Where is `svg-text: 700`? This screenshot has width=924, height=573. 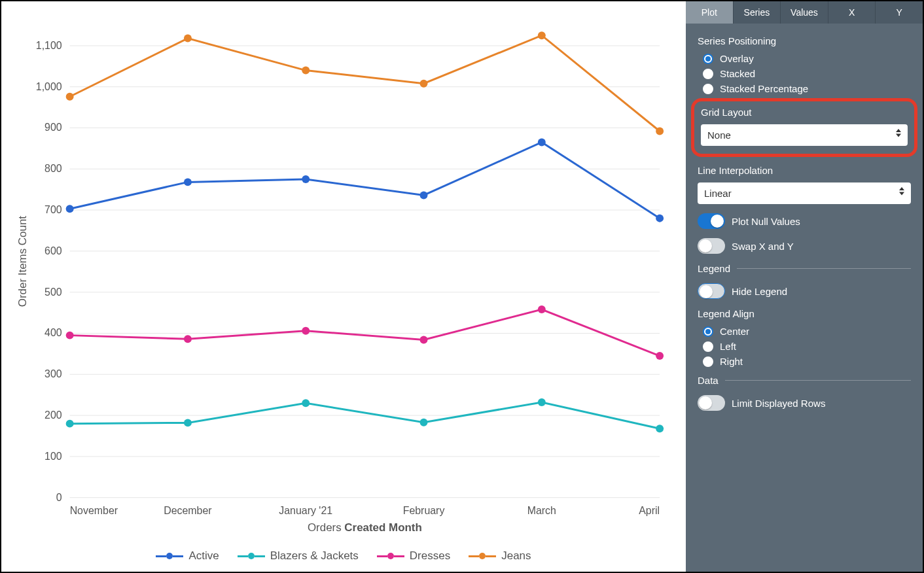
svg-text: 700 is located at coordinates (54, 209).